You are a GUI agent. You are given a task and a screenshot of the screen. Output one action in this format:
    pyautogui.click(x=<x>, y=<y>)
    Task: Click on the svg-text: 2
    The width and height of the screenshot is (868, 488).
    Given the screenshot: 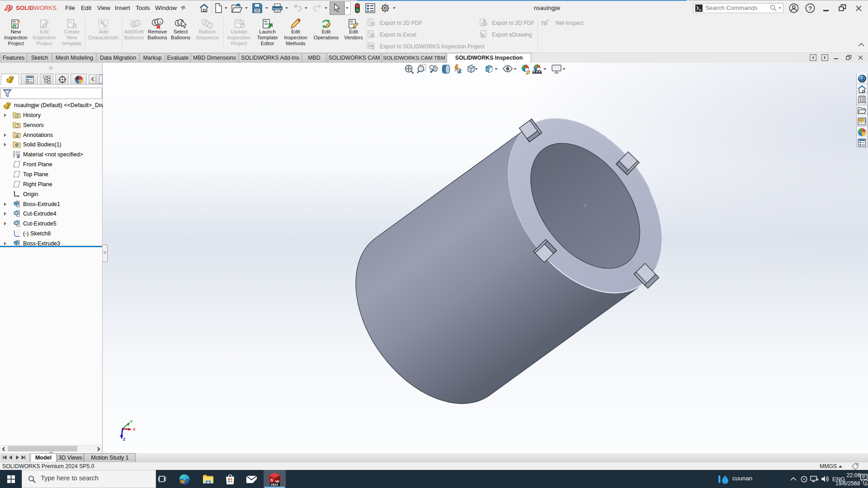 What is the action you would take?
    pyautogui.click(x=208, y=24)
    